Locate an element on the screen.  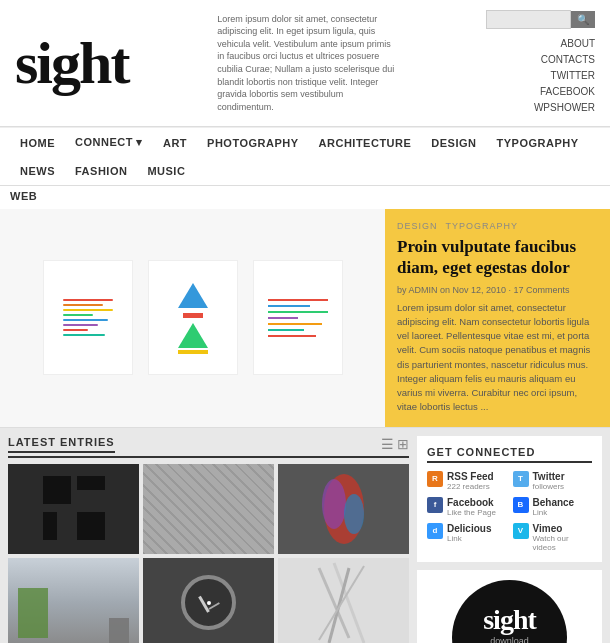
latest-header: LATEST ENTRIES ☰ ⊞ is located at coordinates (208, 447).